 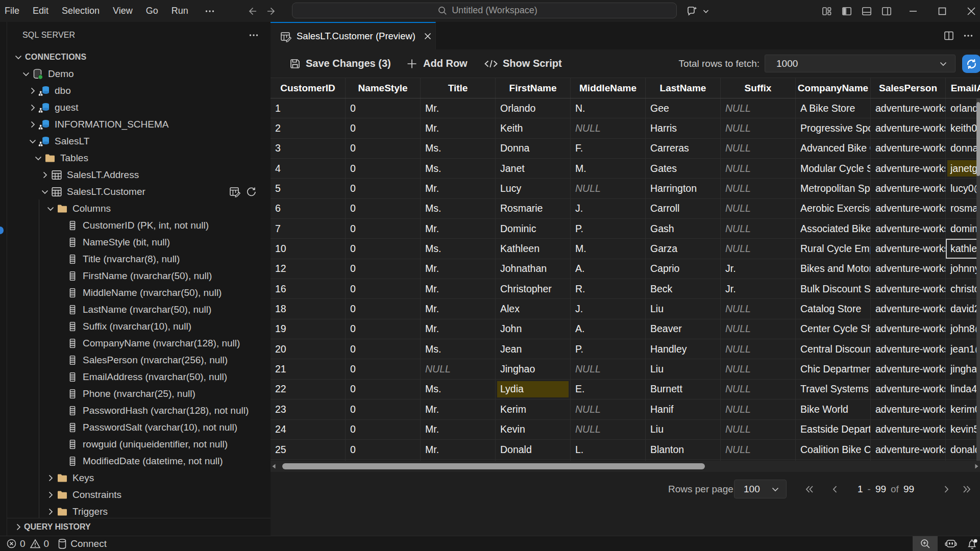 What do you see at coordinates (139, 174) in the screenshot?
I see `tree-item-saleslt.address: SalesLT.Address` at bounding box center [139, 174].